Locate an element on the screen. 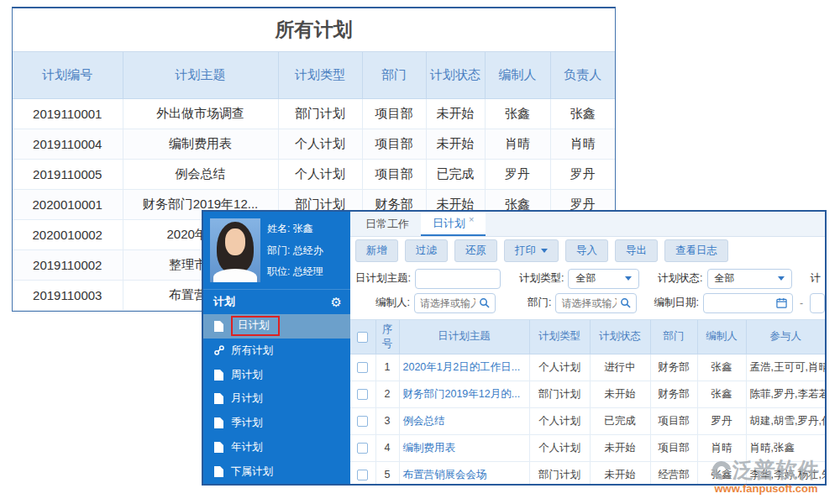 This screenshot has height=504, width=840. cell-subject-link: 2020年1月2日的工作日... is located at coordinates (464, 367).